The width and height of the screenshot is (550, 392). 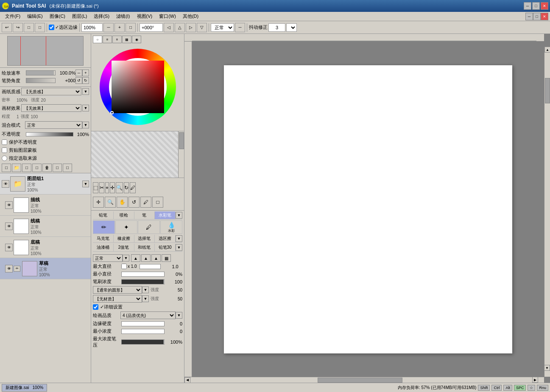 What do you see at coordinates (508, 388) in the screenshot?
I see `key-alt: Alt` at bounding box center [508, 388].